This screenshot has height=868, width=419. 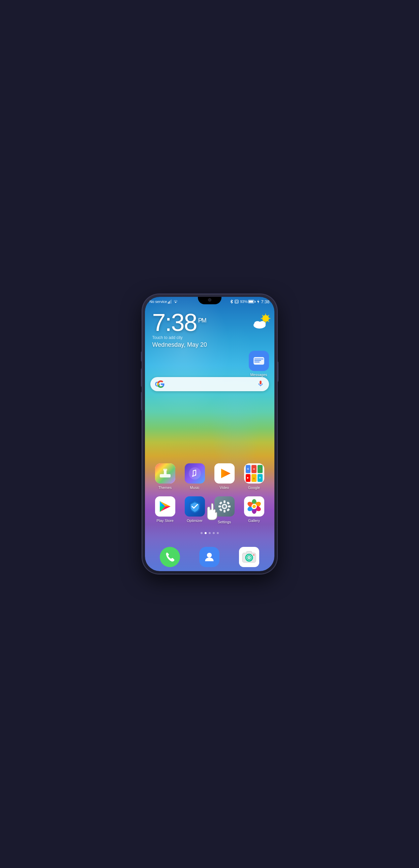 I want to click on gallery-icon, so click(x=254, y=506).